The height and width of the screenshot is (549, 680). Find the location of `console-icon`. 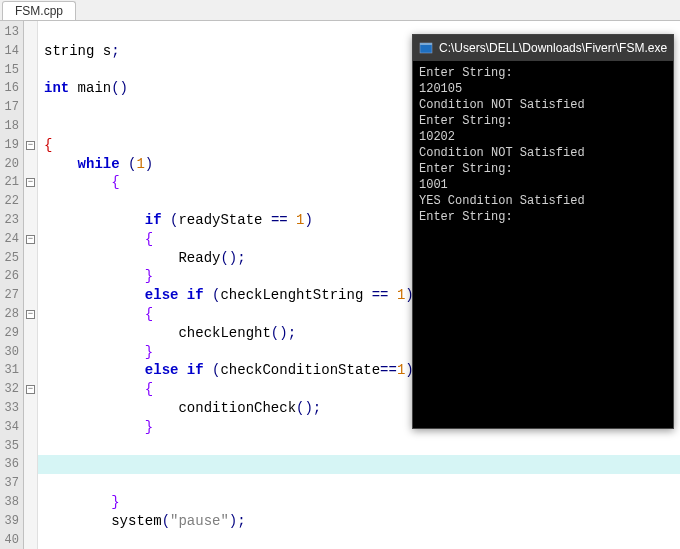

console-icon is located at coordinates (426, 48).